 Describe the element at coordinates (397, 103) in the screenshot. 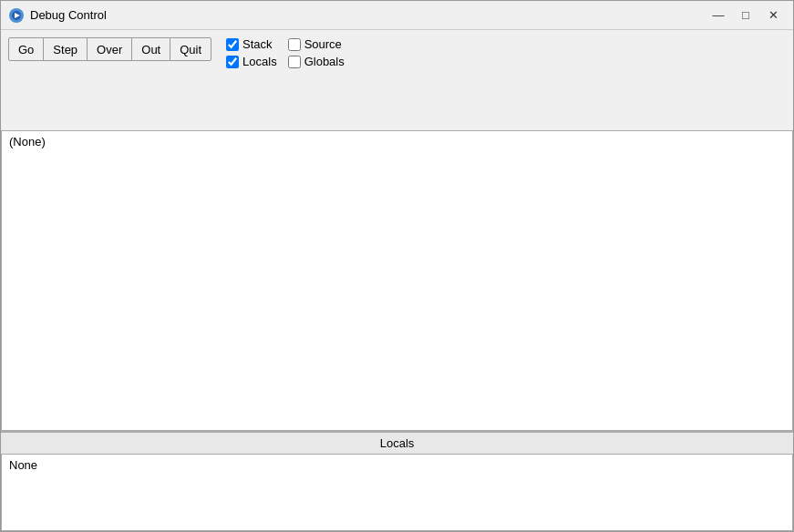

I see `spacer` at that location.